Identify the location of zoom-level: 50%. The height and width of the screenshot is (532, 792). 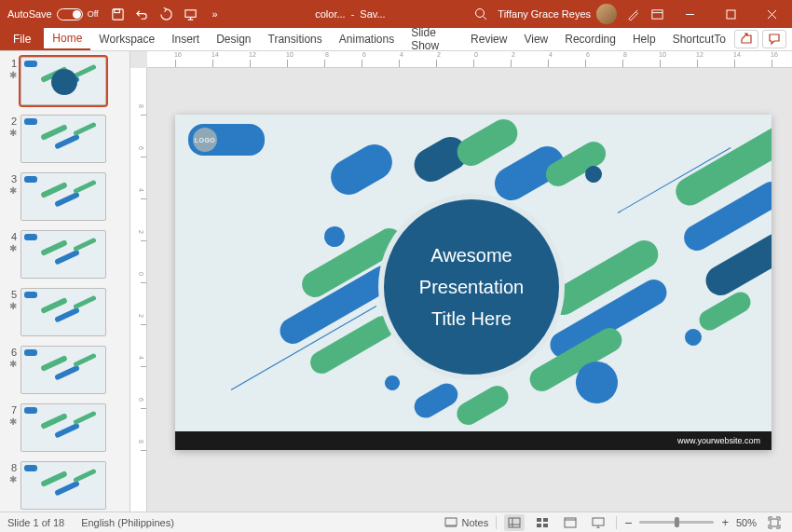
(746, 523).